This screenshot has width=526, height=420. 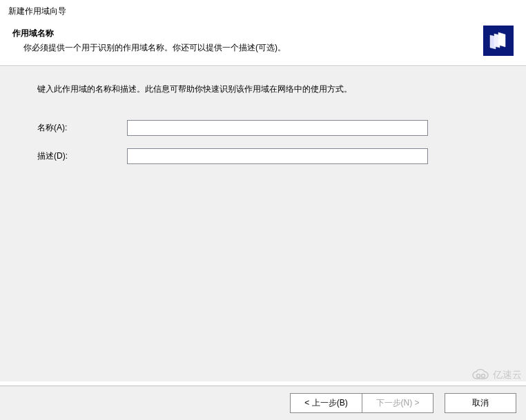 I want to click on cancel-button: 取消, so click(x=480, y=403).